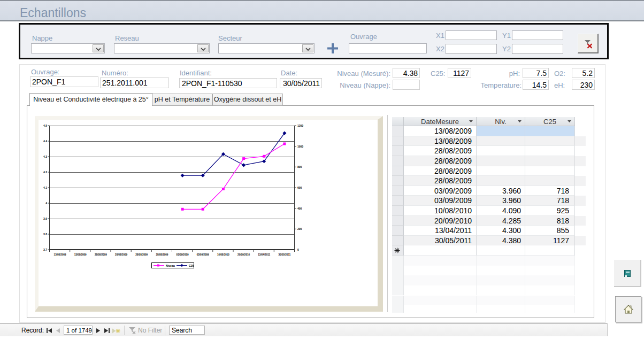 The image size is (644, 340). I want to click on svg-text: 1200, so click(301, 126).